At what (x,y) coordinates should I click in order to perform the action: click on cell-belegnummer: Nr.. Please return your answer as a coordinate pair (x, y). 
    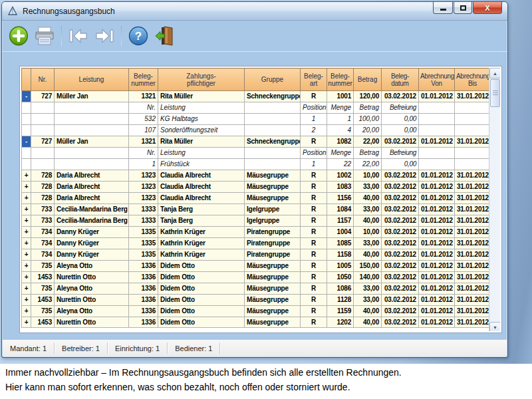
    Looking at the image, I should click on (144, 153).